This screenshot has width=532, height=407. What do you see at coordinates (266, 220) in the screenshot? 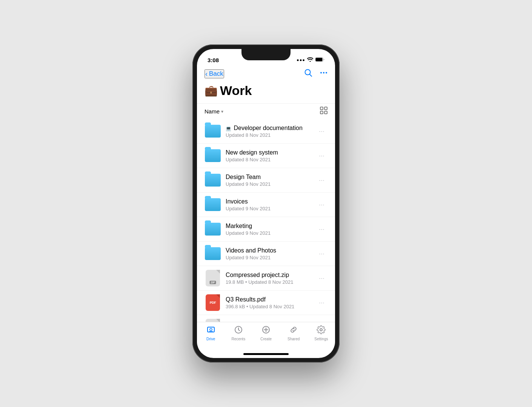
I see `file-list: 💻 Developer documentation Updated 8 Nov …` at bounding box center [266, 220].